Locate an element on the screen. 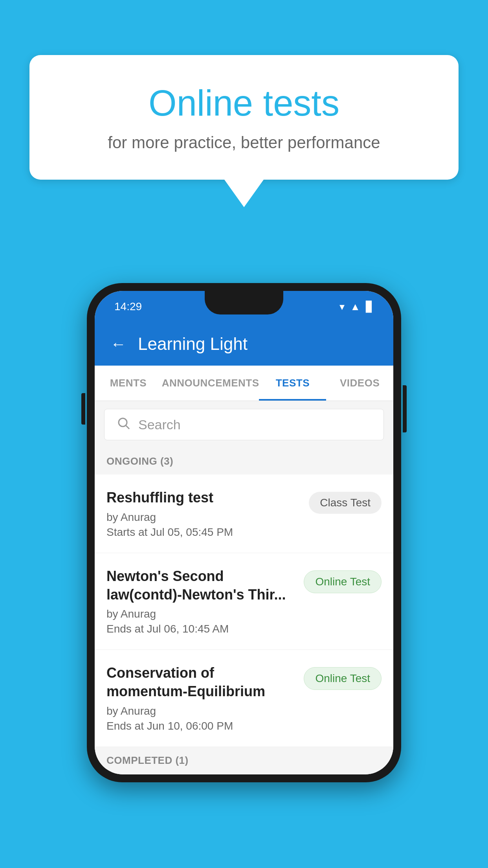 The width and height of the screenshot is (488, 868). status-icons: ▾ ▲ ▊ is located at coordinates (357, 307).